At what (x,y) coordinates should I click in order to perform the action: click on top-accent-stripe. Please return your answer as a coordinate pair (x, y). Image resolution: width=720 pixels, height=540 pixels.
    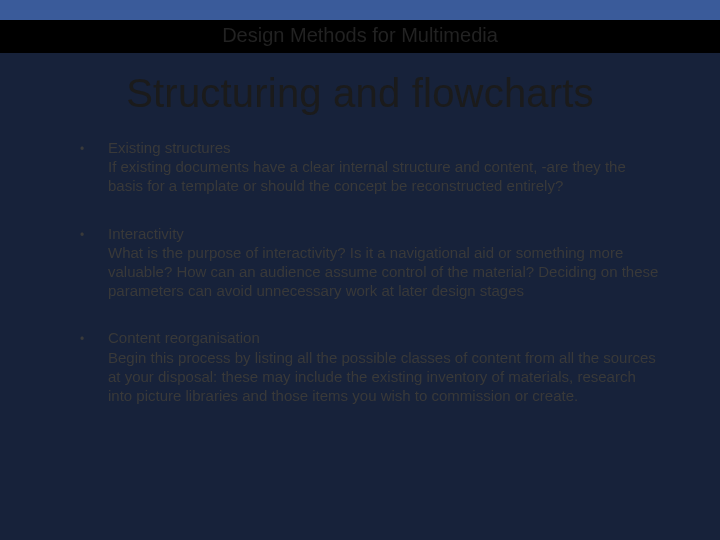
    Looking at the image, I should click on (360, 10).